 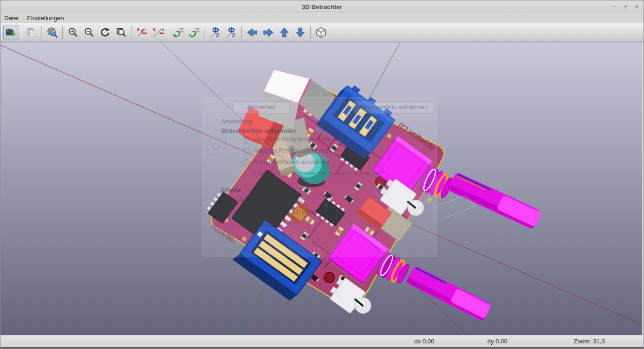 I want to click on rotate-y-neg-button: Y, so click(x=195, y=32).